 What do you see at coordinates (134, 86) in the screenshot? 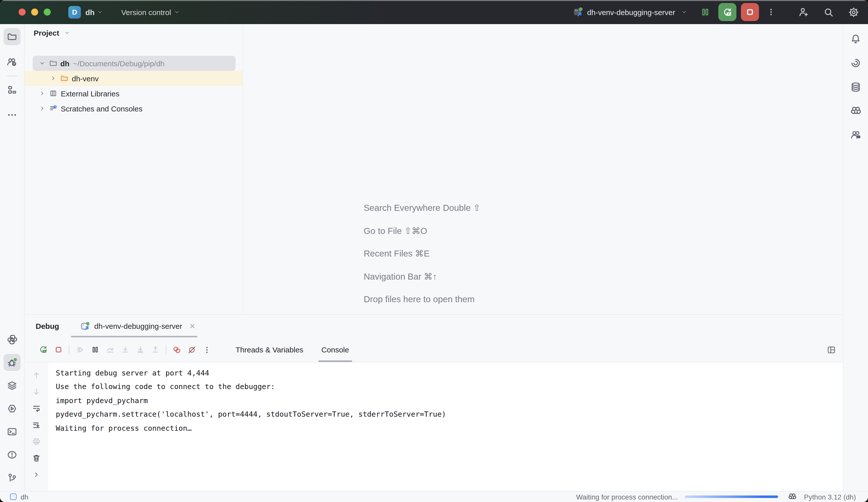
I see `project-tree: dh ~/Documents/Debug/pip/dh dh-venv` at bounding box center [134, 86].